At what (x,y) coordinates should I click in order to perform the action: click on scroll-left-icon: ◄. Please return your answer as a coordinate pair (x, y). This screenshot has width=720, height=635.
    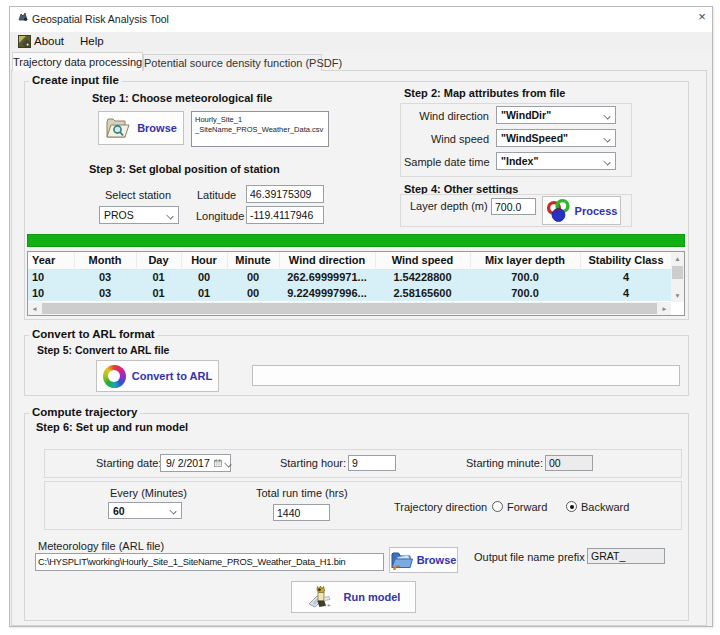
    Looking at the image, I should click on (34, 308).